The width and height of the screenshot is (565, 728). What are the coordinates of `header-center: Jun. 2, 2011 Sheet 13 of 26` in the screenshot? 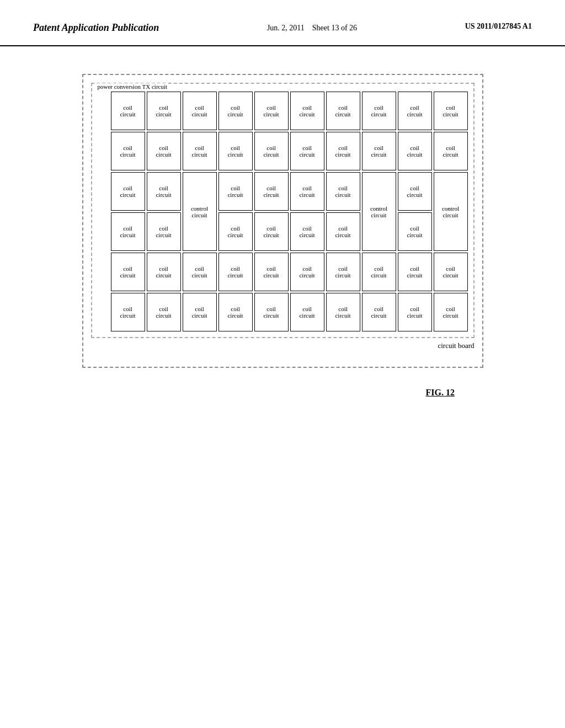 It's located at (312, 28).